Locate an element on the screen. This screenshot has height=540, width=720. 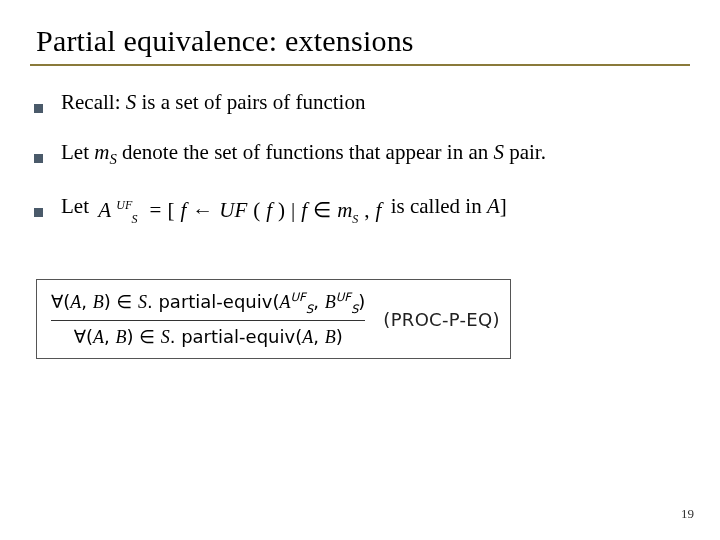
rule-name-label: (PROC-P-EQ) is located at coordinates (441, 320).